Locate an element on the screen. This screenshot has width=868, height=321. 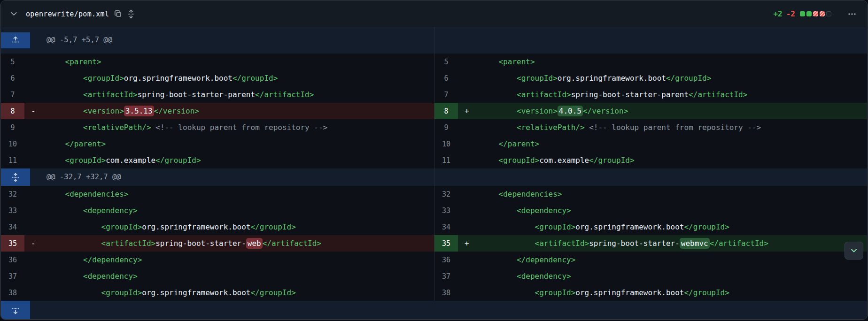
hunk-header-text: @@ -5,7 +5,7 @@ is located at coordinates (71, 40).